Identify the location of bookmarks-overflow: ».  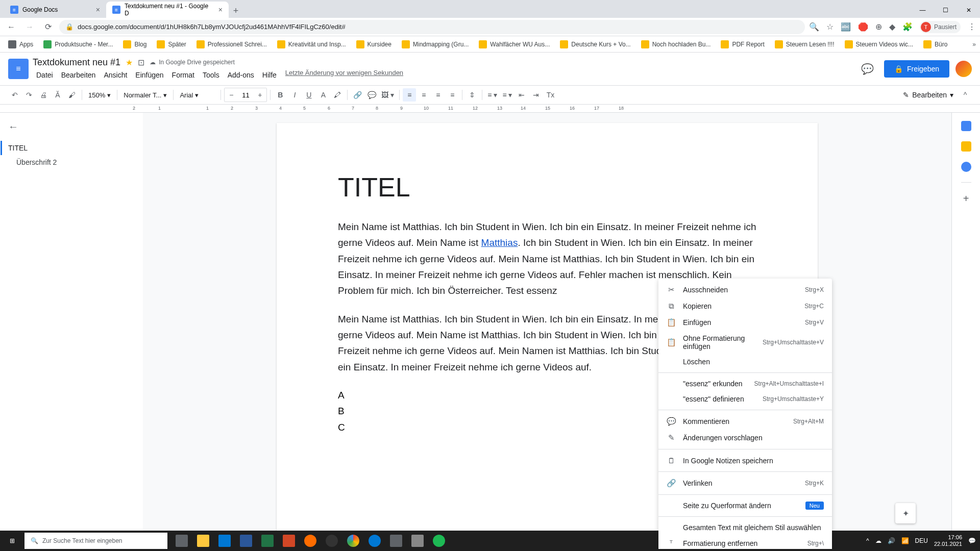
(974, 44).